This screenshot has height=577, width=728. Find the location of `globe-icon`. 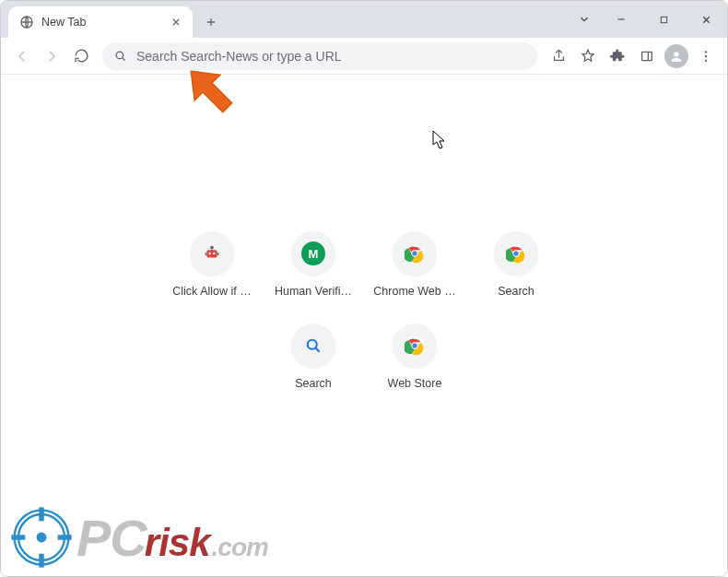

globe-icon is located at coordinates (27, 22).